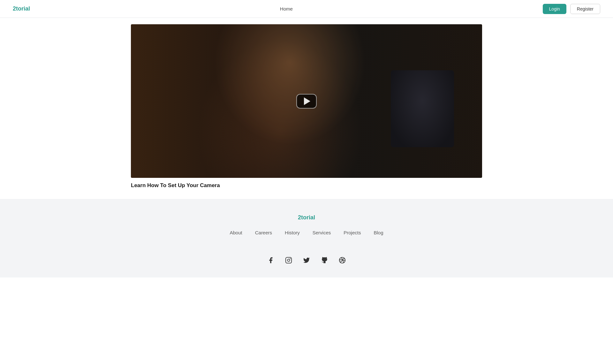  Describe the element at coordinates (307, 101) in the screenshot. I see `play-icon` at that location.